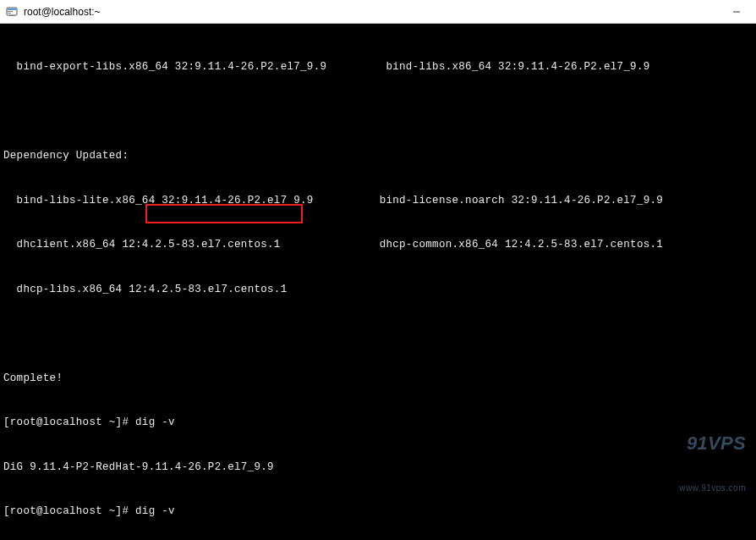  What do you see at coordinates (737, 12) in the screenshot?
I see `minimize-button` at bounding box center [737, 12].